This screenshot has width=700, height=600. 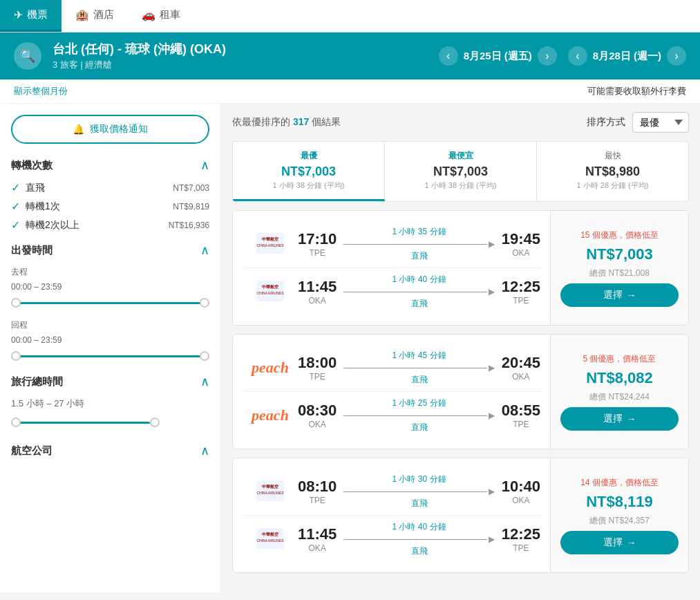 I want to click on flight-2-arrive-airport: OKA, so click(x=521, y=377).